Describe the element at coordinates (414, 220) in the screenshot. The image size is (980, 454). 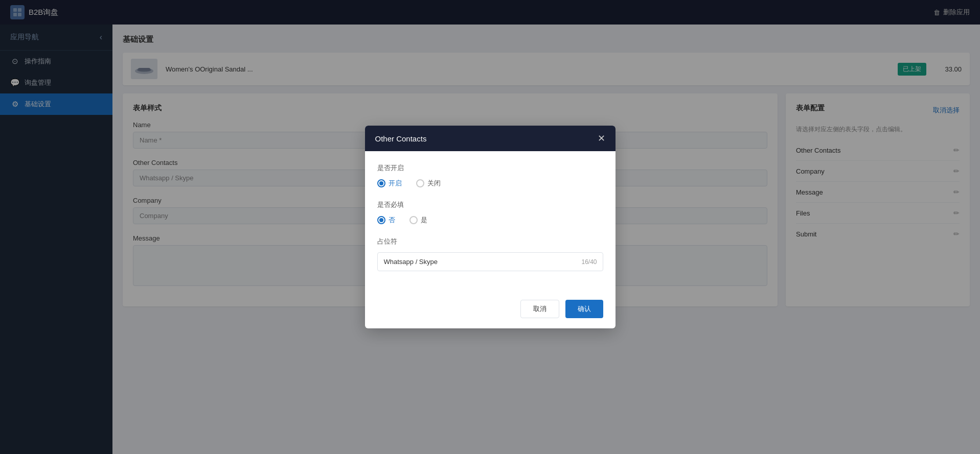
I see `required-yes-radio` at that location.